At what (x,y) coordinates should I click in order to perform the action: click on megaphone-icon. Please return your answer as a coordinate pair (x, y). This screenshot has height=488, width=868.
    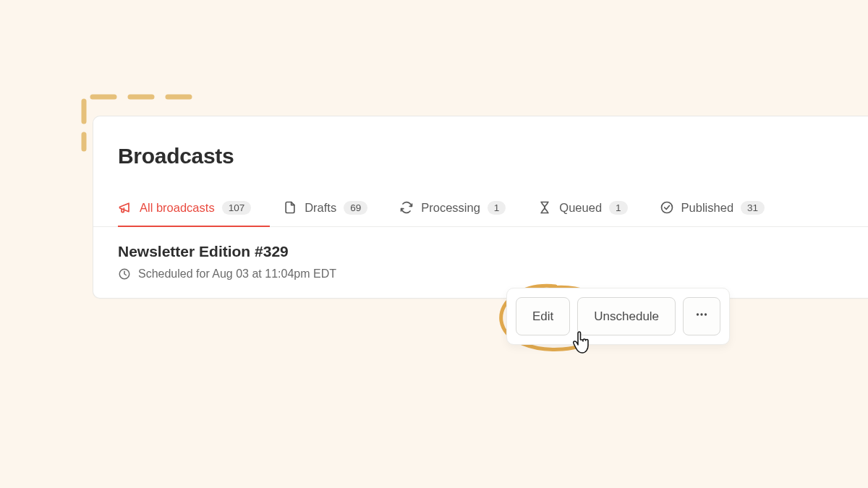
    Looking at the image, I should click on (125, 207).